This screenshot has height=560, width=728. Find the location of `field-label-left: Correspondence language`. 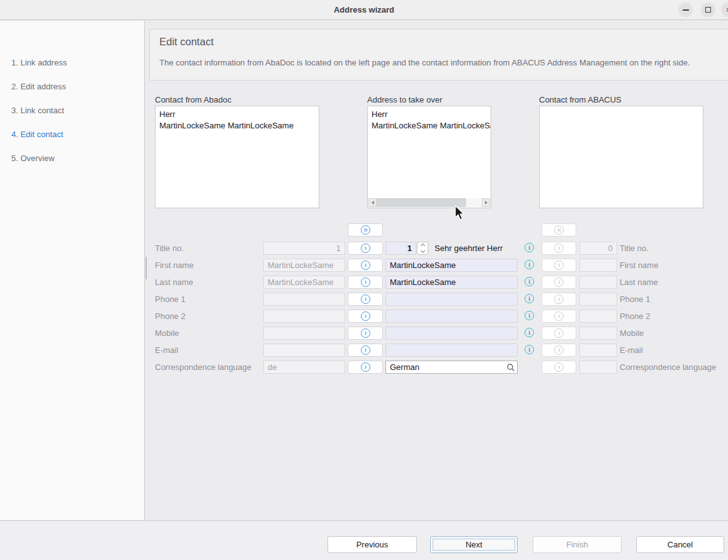

field-label-left: Correspondence language is located at coordinates (203, 367).